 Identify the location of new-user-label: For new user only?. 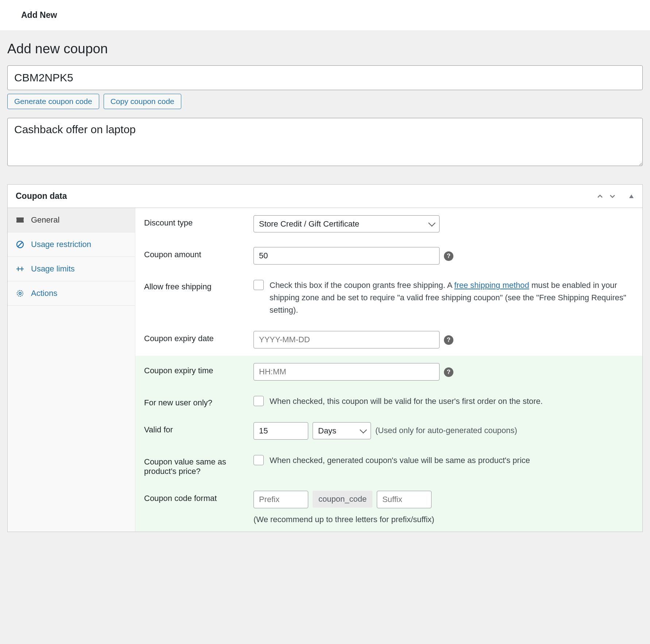
(199, 401).